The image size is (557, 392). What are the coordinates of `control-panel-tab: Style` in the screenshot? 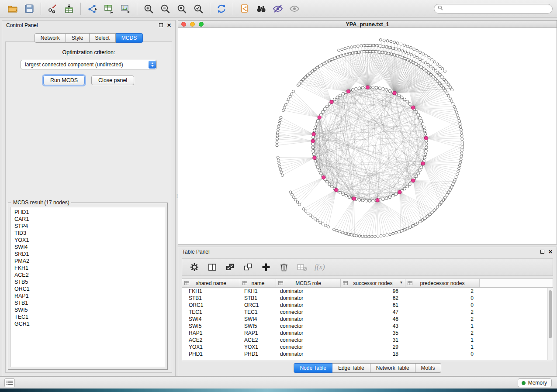 It's located at (78, 38).